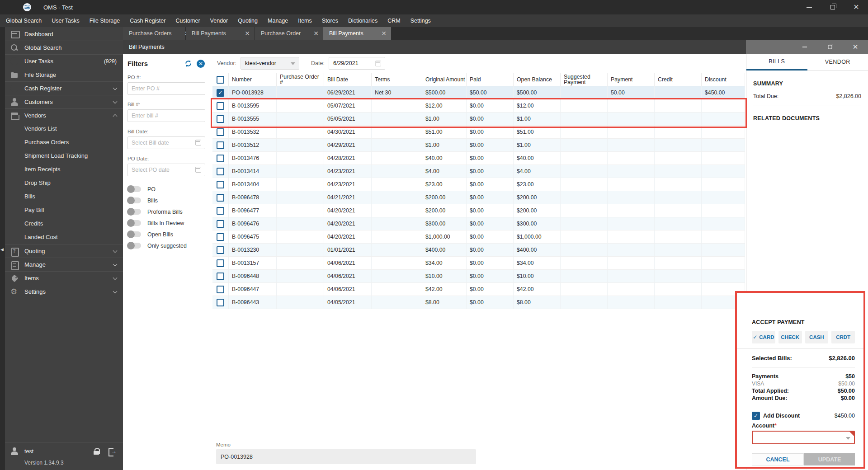 The width and height of the screenshot is (868, 470). Describe the element at coordinates (838, 62) in the screenshot. I see `tab-vendor: VENDOR` at that location.